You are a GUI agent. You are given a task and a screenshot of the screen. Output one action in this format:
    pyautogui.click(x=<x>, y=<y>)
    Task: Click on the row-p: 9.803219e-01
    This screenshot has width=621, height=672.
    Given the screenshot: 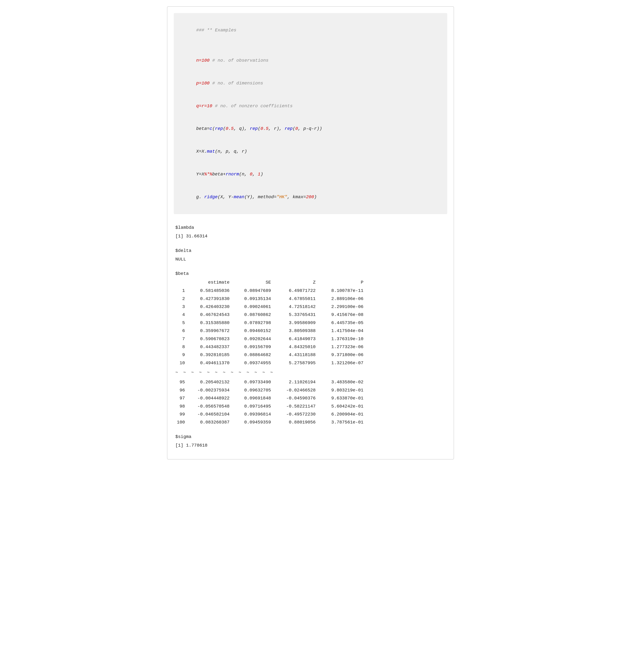 What is the action you would take?
    pyautogui.click(x=341, y=390)
    